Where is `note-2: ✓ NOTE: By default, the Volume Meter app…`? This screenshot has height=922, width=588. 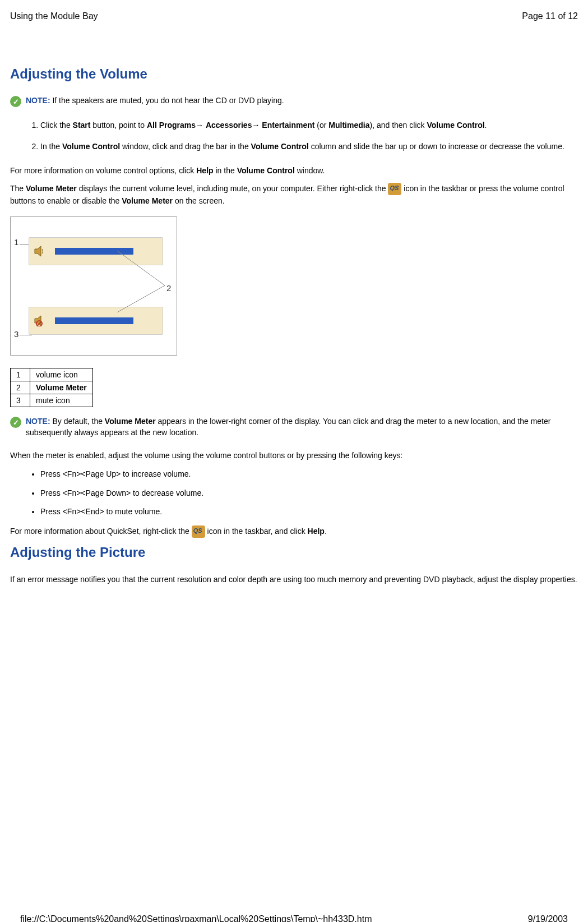 note-2: ✓ NOTE: By default, the Volume Meter app… is located at coordinates (294, 427).